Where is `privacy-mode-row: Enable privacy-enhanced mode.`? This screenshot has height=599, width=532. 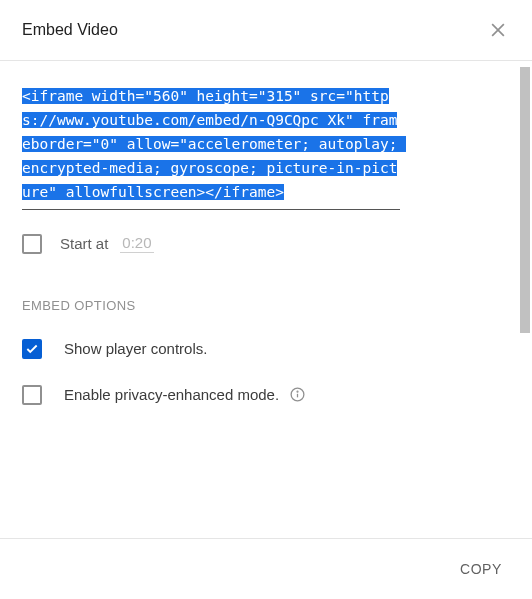
privacy-mode-row: Enable privacy-enhanced mode. is located at coordinates (266, 395).